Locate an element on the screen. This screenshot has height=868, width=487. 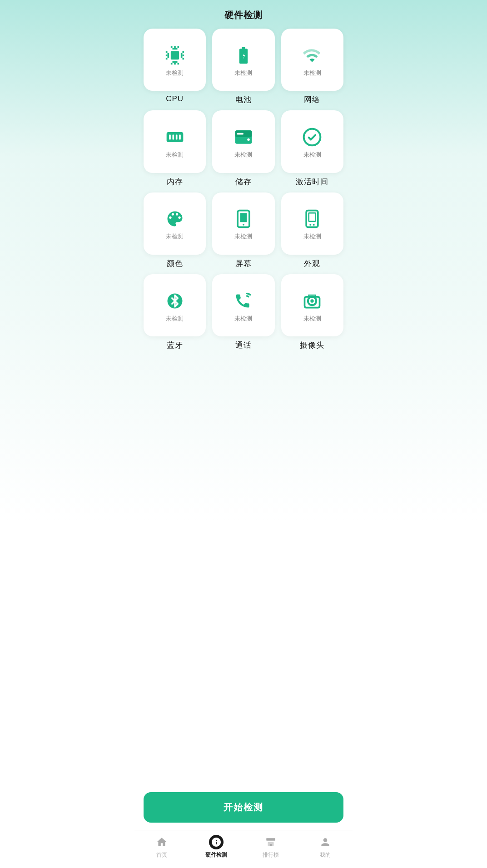
grid-item-camera: 未检测 摄像头 is located at coordinates (313, 312).